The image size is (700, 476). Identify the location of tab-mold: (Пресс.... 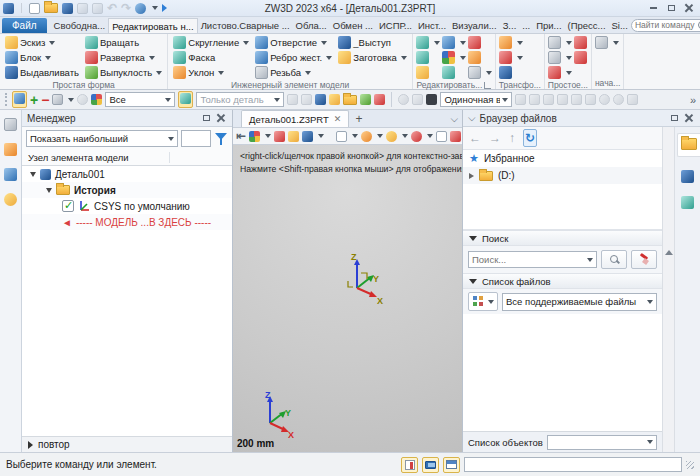
(587, 25).